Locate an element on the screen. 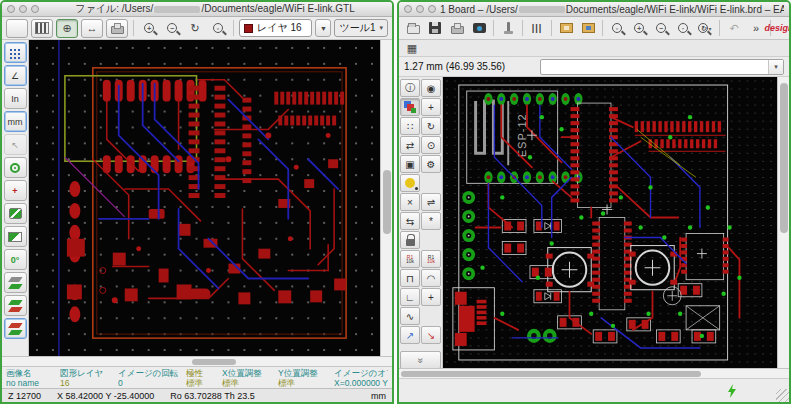  command-input is located at coordinates (654, 67).